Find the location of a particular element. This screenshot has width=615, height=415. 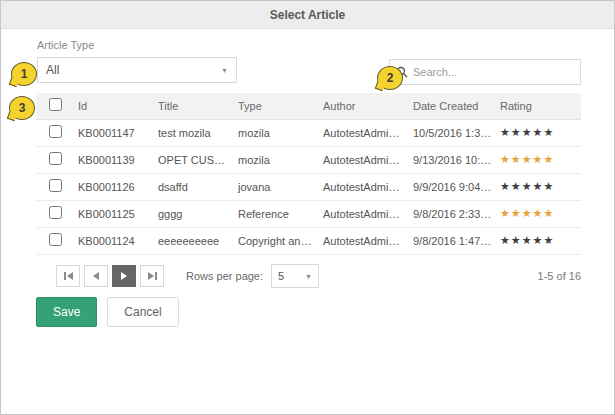

callout-number: 3 is located at coordinates (22, 108).